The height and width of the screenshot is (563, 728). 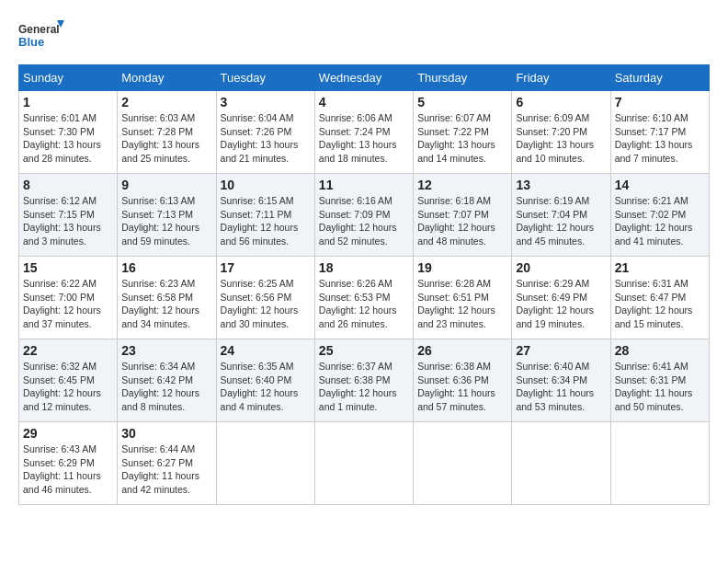 I want to click on cell-info: Sunrise: 6:34 AMSunset: 6:42 PMDaylight:…, so click(x=166, y=386).